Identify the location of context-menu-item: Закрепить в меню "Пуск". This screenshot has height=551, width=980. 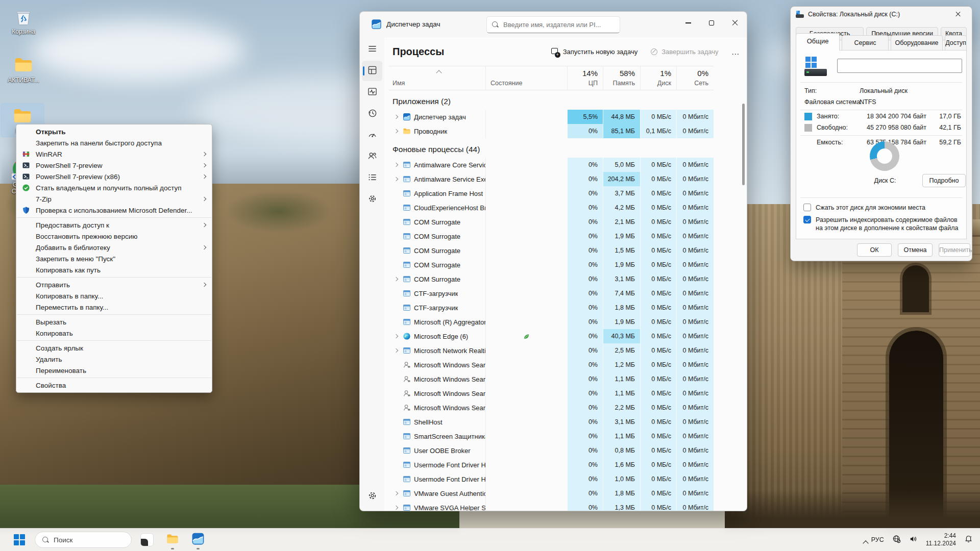
(114, 259).